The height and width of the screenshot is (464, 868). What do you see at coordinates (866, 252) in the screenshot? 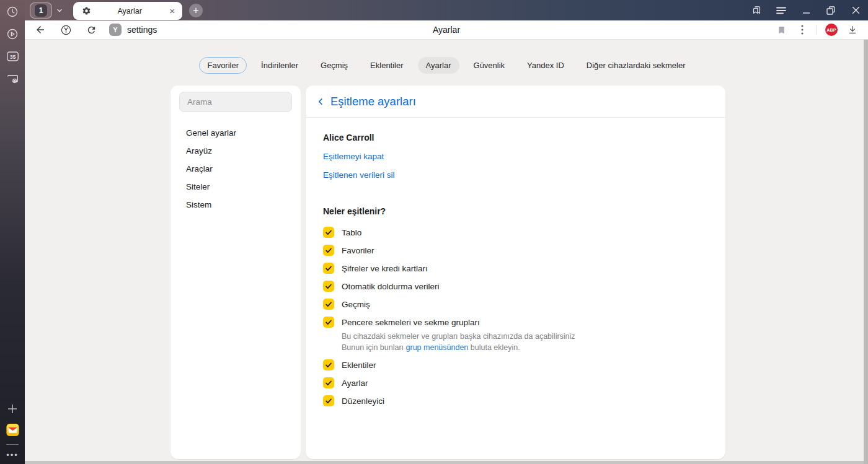
I see `vertical-scrollbar` at bounding box center [866, 252].